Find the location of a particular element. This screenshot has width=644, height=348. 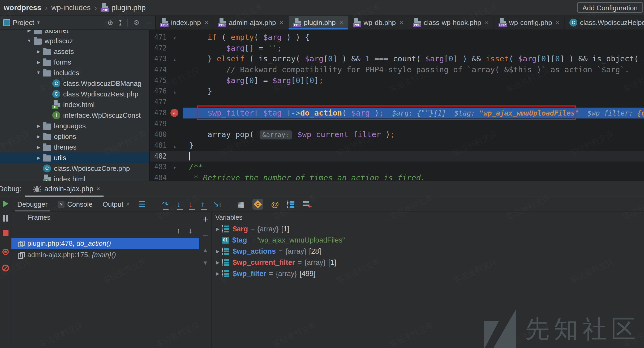

tree-item-utils: ▶utils is located at coordinates (75, 158).